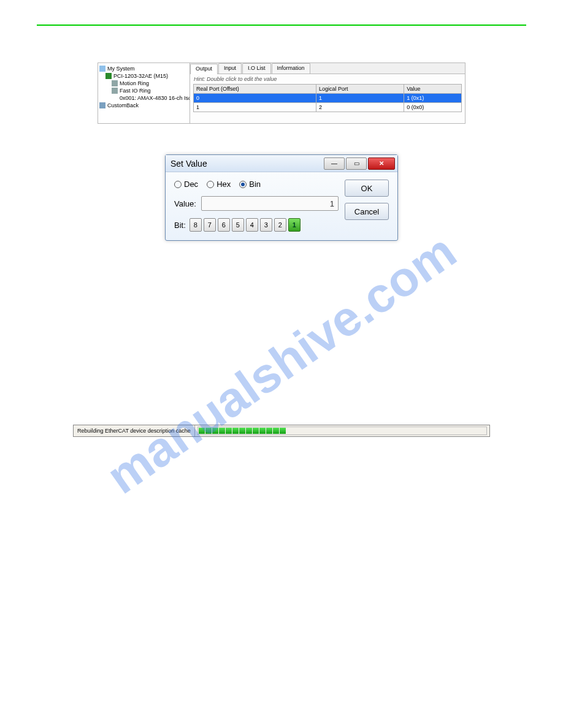 This screenshot has width=563, height=728. I want to click on tab-input: Input, so click(230, 69).